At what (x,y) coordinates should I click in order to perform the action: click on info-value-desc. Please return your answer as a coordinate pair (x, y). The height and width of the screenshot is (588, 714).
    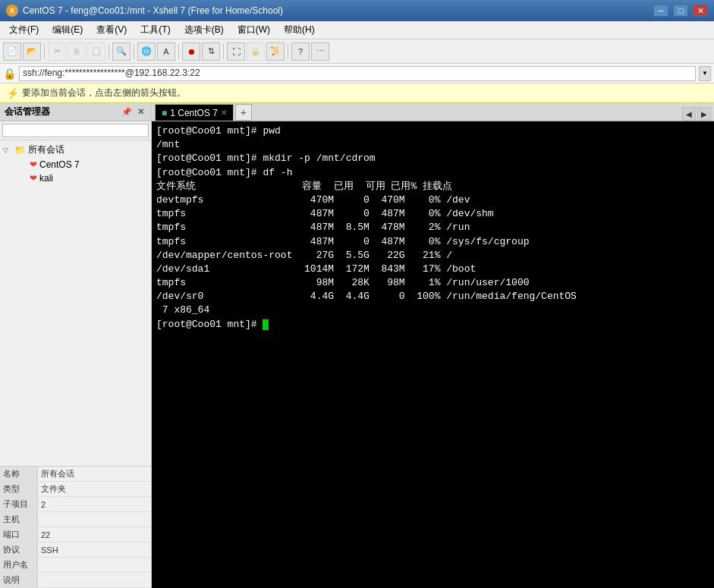
    Looking at the image, I should click on (94, 580).